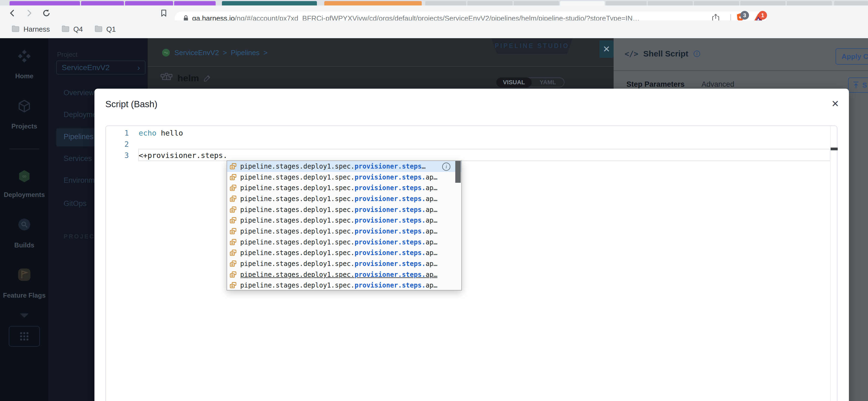 Image resolution: width=868 pixels, height=401 pixels. What do you see at coordinates (858, 85) in the screenshot?
I see `save-as-template-button: S` at bounding box center [858, 85].